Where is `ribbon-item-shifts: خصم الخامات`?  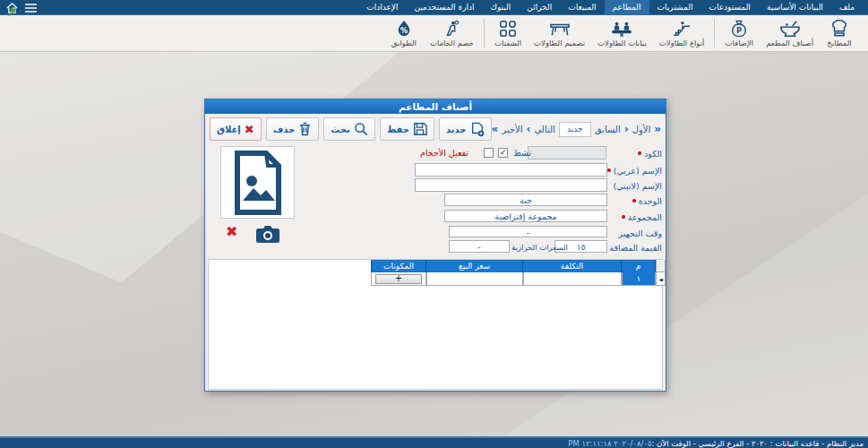 ribbon-item-shifts: خصم الخامات is located at coordinates (451, 32).